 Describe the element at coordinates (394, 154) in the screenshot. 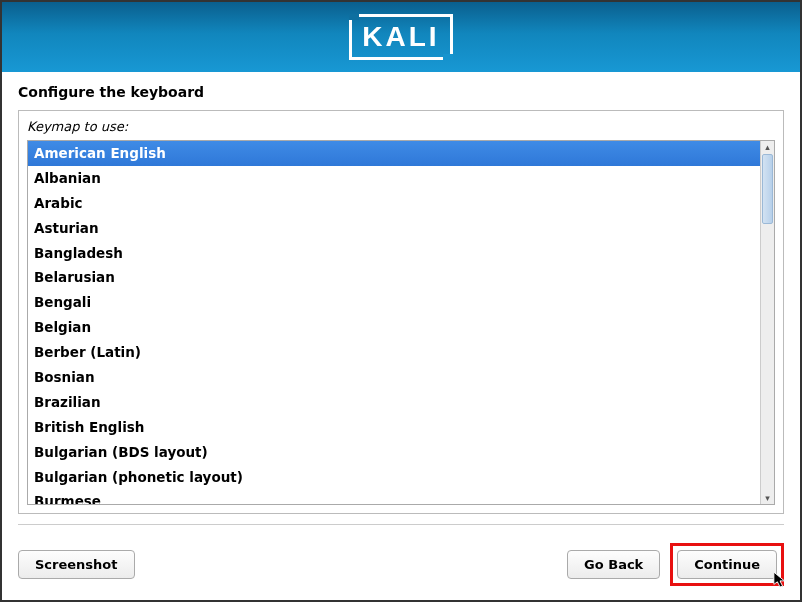

I see `keymap-option: American English` at that location.